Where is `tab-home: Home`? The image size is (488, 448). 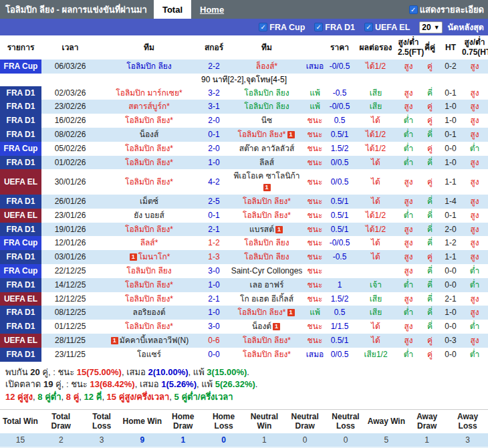 tab-home: Home is located at coordinates (212, 9).